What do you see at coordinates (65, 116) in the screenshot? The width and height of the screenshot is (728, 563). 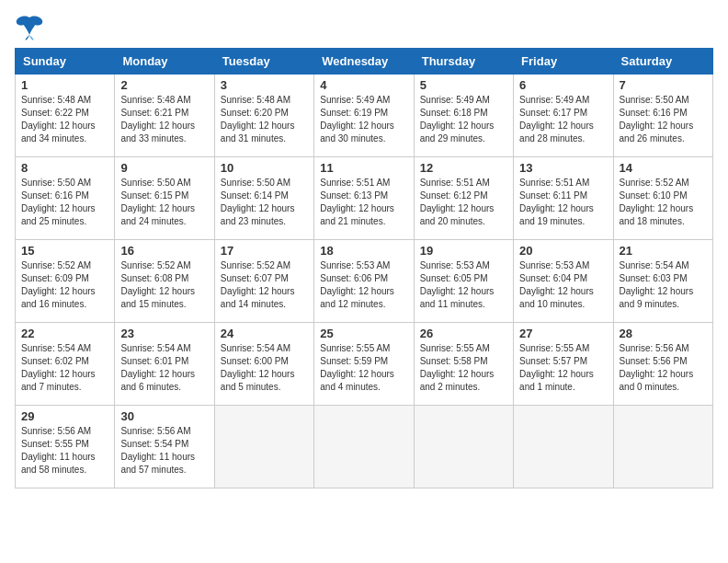 I see `calendar-day-cell: 1Sunrise: 5:48 AMSunset: 6:22 PMDaylight…` at bounding box center [65, 116].